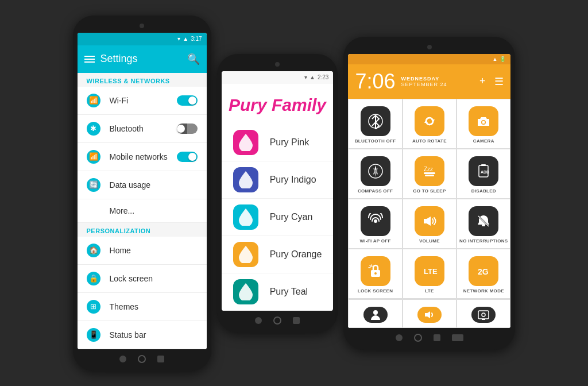 Image resolution: width=588 pixels, height=386 pixels. Describe the element at coordinates (278, 78) in the screenshot. I see `pury-status-bar: ▾ ▲ 2:23` at that location.